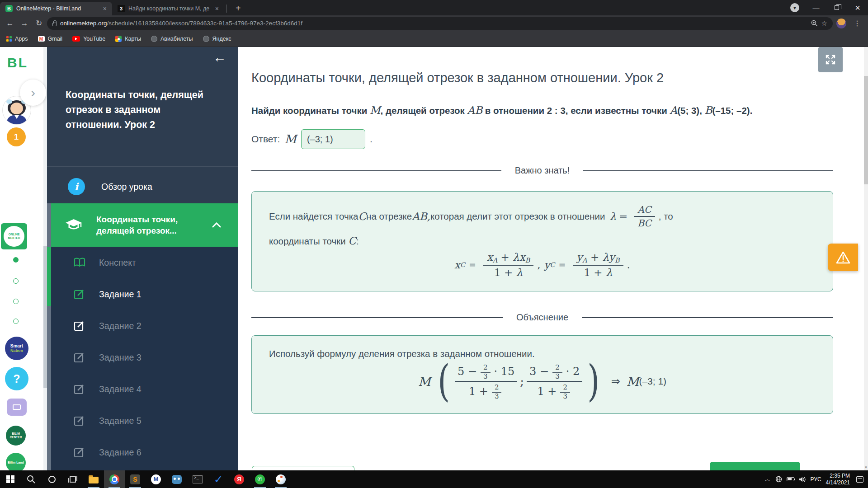 The width and height of the screenshot is (868, 488). Describe the element at coordinates (238, 8) in the screenshot. I see `new-tab-button: +` at that location.